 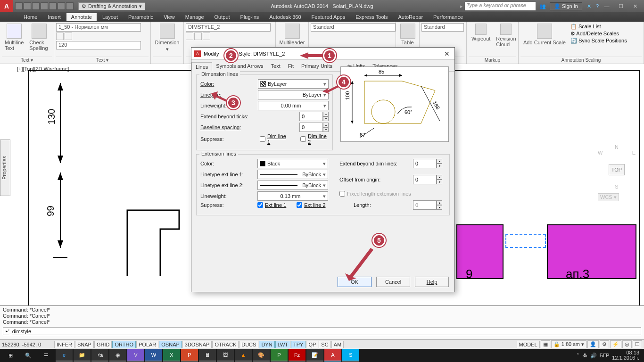 I want to click on volume-icon: 🔊, so click(x=594, y=355).